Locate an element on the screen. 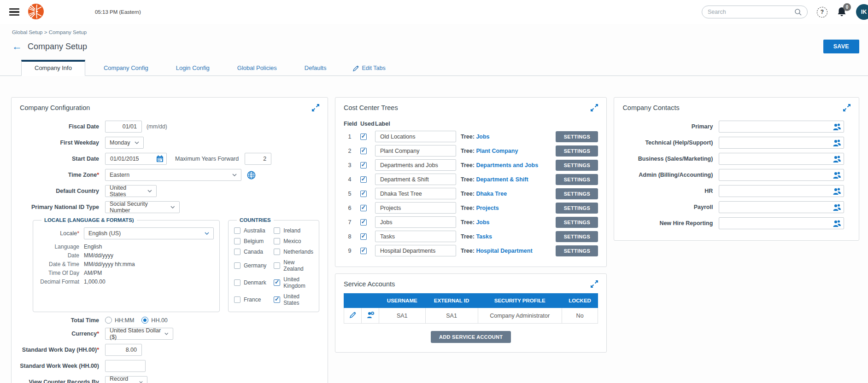 The height and width of the screenshot is (383, 868). tree-link: Department & Shift is located at coordinates (502, 180).